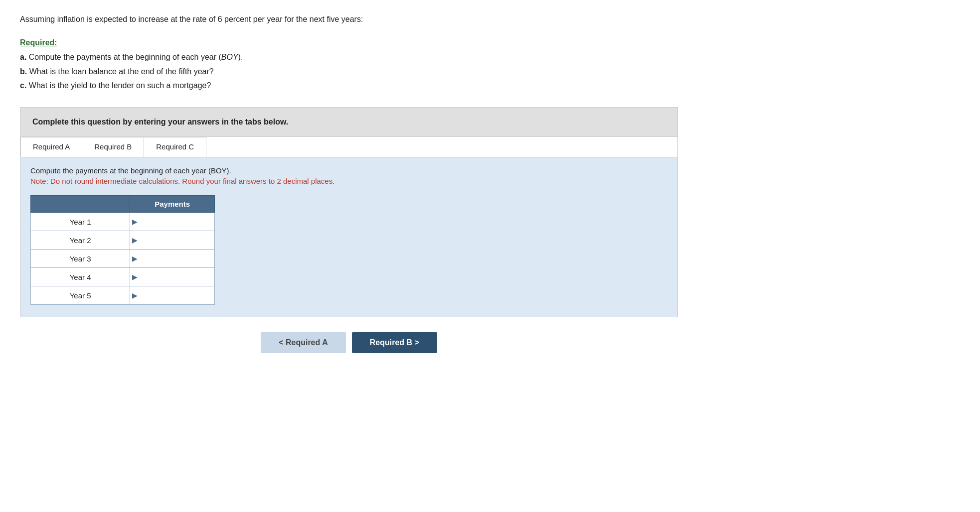  Describe the element at coordinates (349, 181) in the screenshot. I see `tab-note: Note: Do not round intermediate calculat…` at that location.